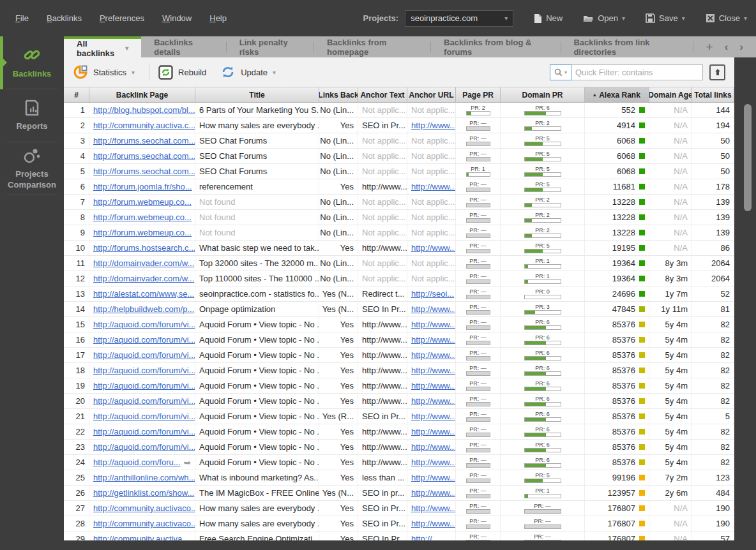  I want to click on table-row: 6http://forum.joomla.fr/sho...referencem…, so click(399, 187).